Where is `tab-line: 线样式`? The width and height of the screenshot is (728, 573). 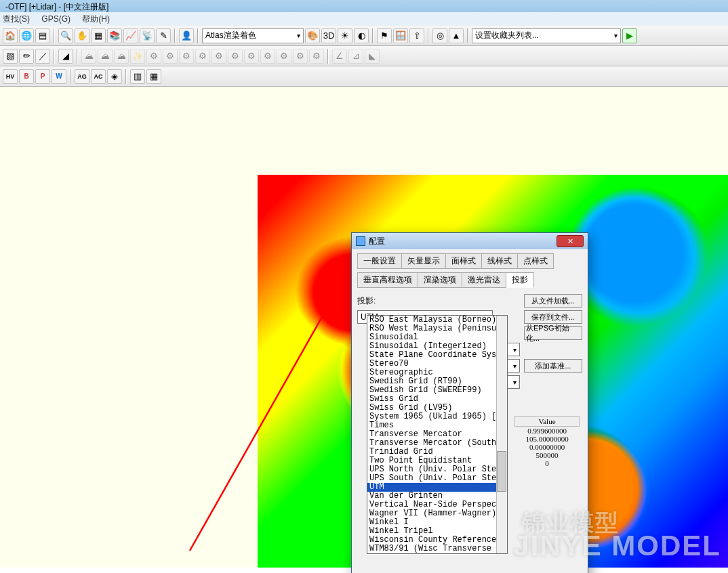 tab-line: 线样式 is located at coordinates (500, 261).